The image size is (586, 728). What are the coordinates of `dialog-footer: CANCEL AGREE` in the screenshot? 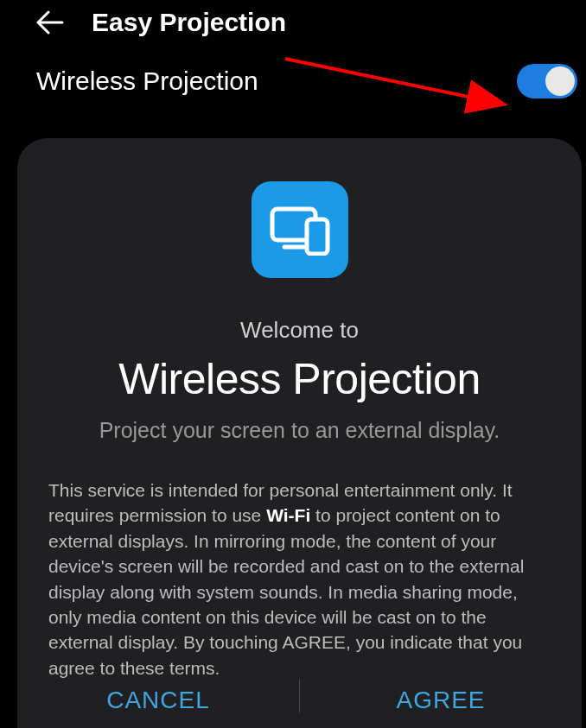 It's located at (299, 700).